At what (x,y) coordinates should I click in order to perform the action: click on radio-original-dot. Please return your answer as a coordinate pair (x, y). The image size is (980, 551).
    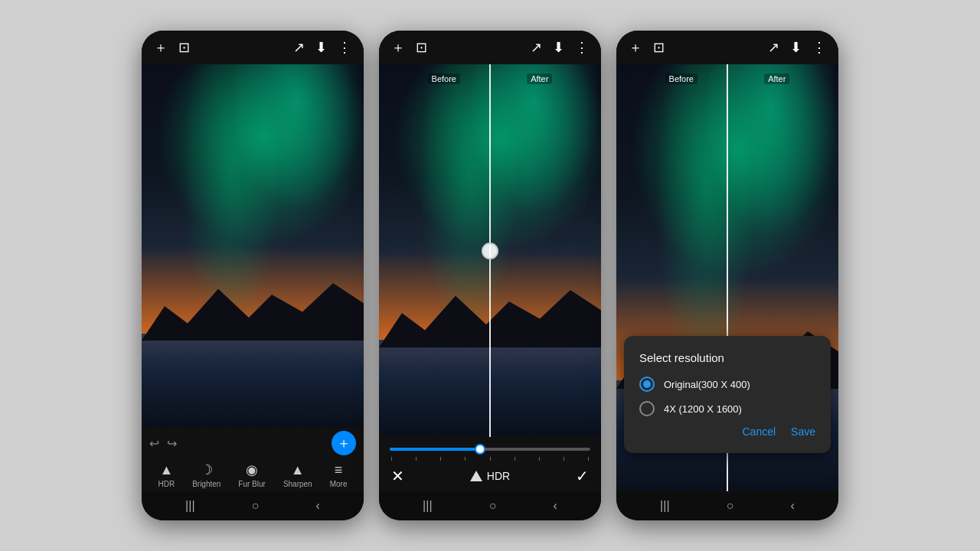
    Looking at the image, I should click on (647, 384).